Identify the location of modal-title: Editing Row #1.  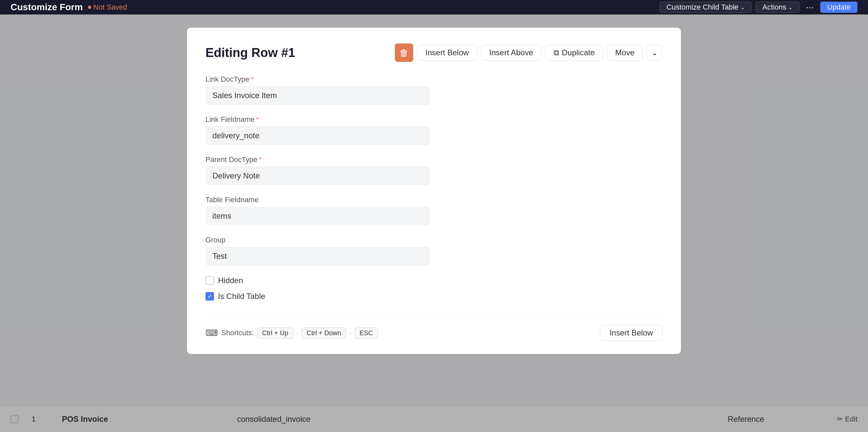
(250, 53).